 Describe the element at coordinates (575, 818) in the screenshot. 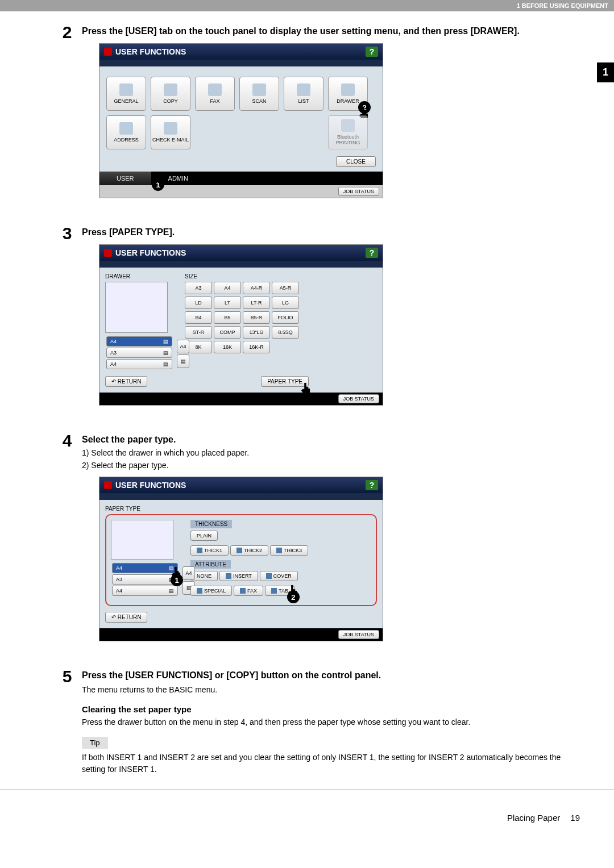

I see `footer-page: 19` at that location.